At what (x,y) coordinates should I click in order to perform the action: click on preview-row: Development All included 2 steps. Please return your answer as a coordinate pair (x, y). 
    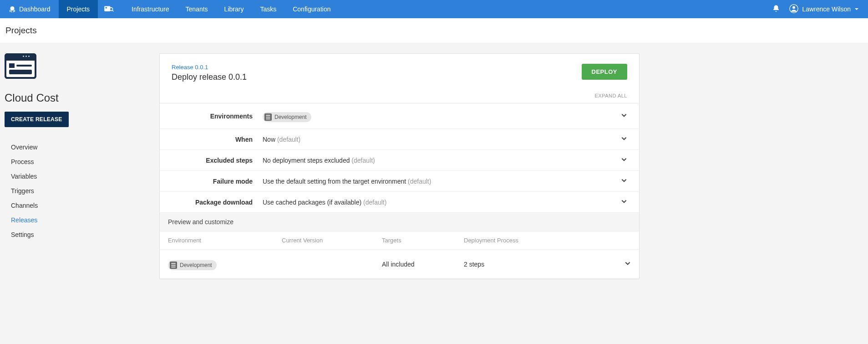
    Looking at the image, I should click on (400, 264).